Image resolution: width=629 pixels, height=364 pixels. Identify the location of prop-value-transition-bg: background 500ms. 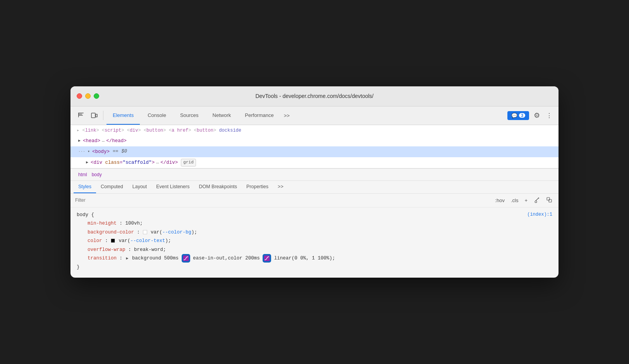
(157, 258).